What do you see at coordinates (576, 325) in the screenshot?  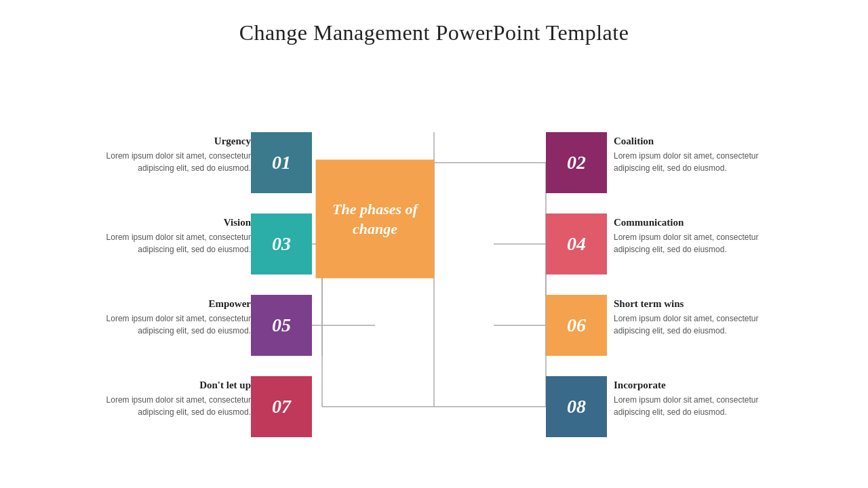 I see `box-06-label: 06` at bounding box center [576, 325].